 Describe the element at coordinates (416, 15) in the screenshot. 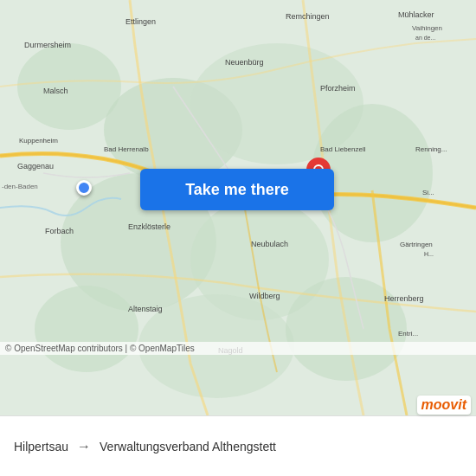

I see `svg-text: Mühlacker` at that location.